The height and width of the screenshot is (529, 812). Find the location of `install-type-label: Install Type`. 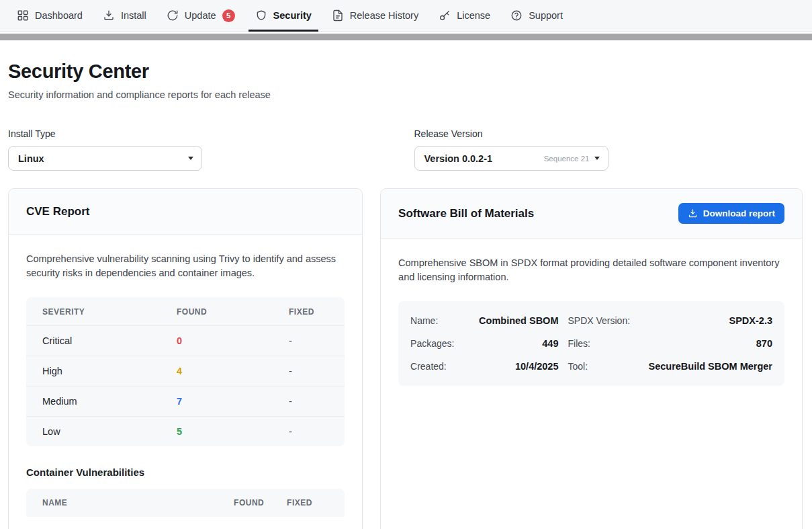

install-type-label: Install Type is located at coordinates (203, 134).